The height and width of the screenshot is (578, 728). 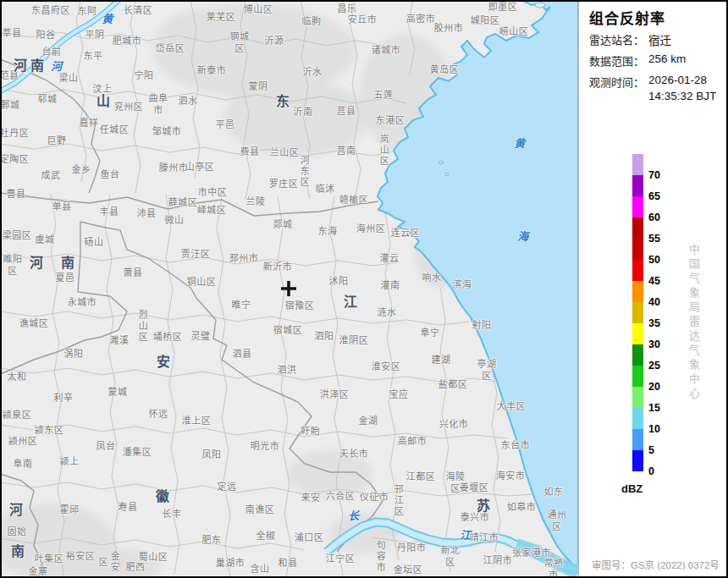 What do you see at coordinates (445, 69) in the screenshot?
I see `map-label: 黄岛区` at bounding box center [445, 69].